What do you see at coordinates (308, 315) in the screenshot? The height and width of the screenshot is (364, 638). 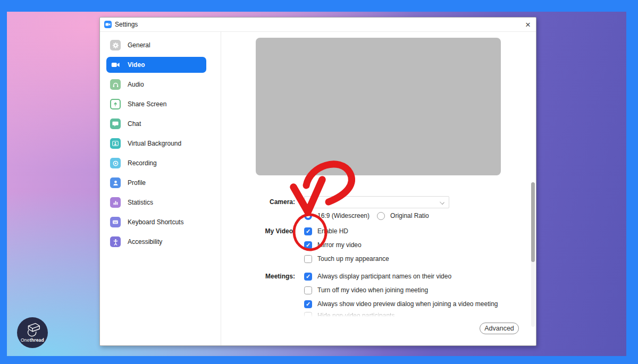 I see `checkbox-hide-non-video` at bounding box center [308, 315].